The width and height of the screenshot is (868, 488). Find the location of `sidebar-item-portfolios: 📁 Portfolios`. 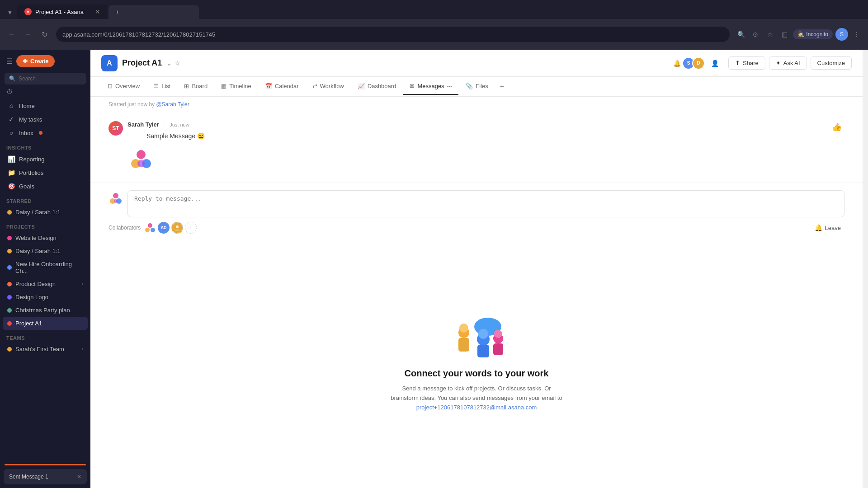

sidebar-item-portfolios: 📁 Portfolios is located at coordinates (45, 173).